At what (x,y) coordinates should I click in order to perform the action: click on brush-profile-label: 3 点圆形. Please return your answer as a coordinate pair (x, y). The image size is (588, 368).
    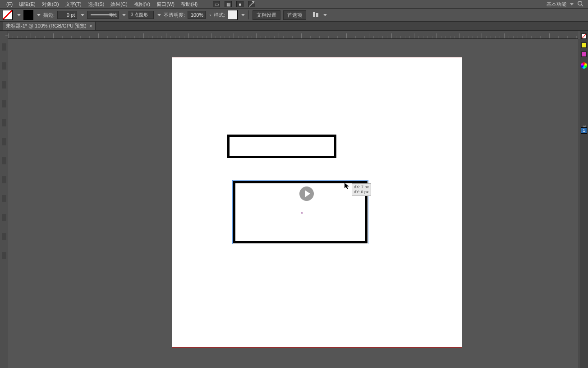
    Looking at the image, I should click on (139, 15).